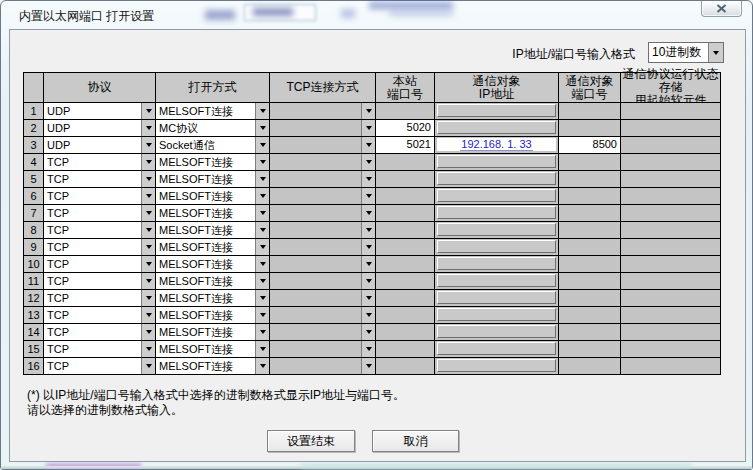 The height and width of the screenshot is (470, 753). What do you see at coordinates (496, 144) in the screenshot?
I see `target-ip-field: 192.168. 1. 33` at bounding box center [496, 144].